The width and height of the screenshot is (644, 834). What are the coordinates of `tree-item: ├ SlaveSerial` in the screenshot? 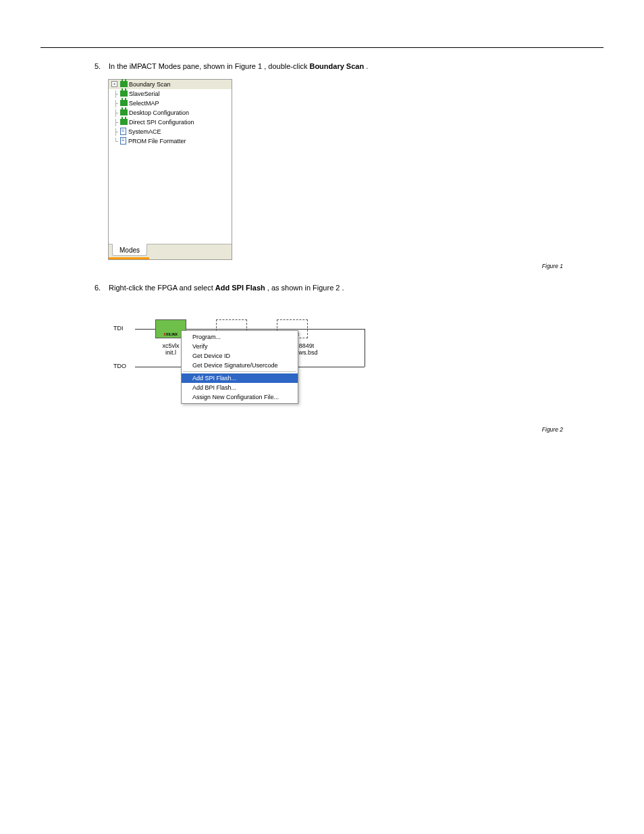 It's located at (170, 94).